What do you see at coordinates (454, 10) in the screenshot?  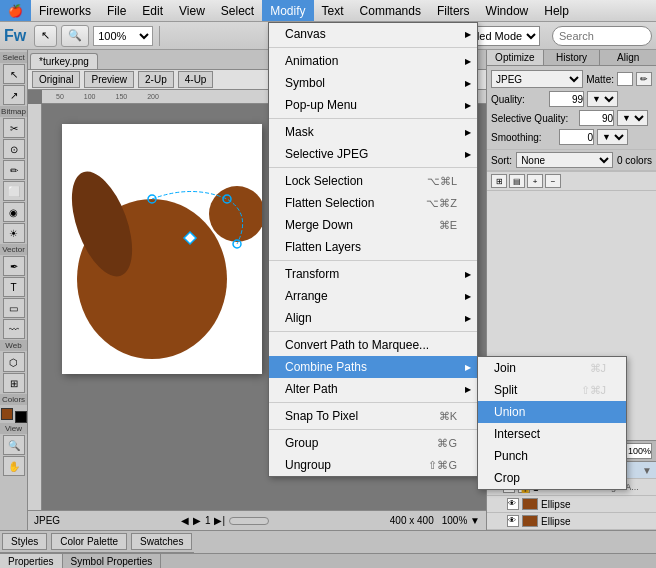 I see `filters-menu: Filters` at bounding box center [454, 10].